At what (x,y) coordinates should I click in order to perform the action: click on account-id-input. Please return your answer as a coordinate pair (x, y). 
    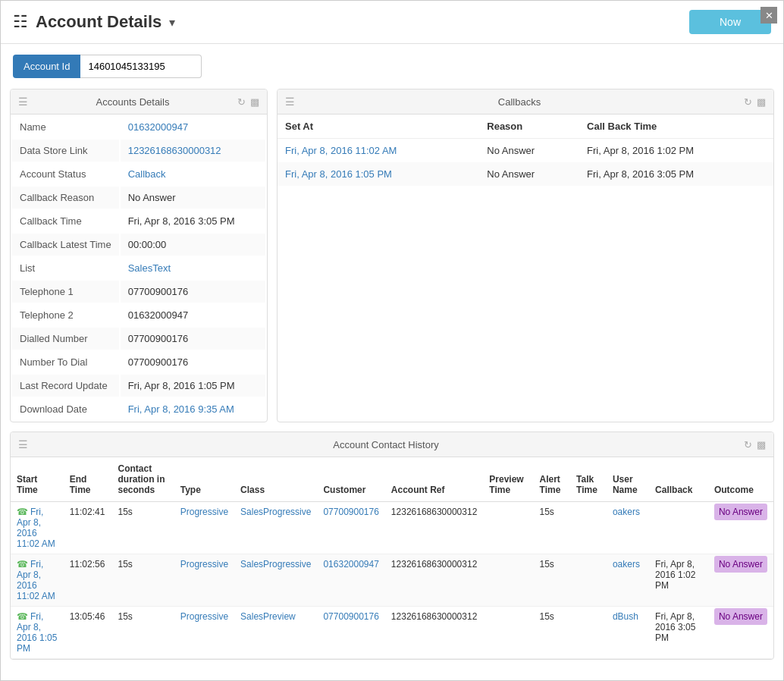
    Looking at the image, I should click on (141, 67).